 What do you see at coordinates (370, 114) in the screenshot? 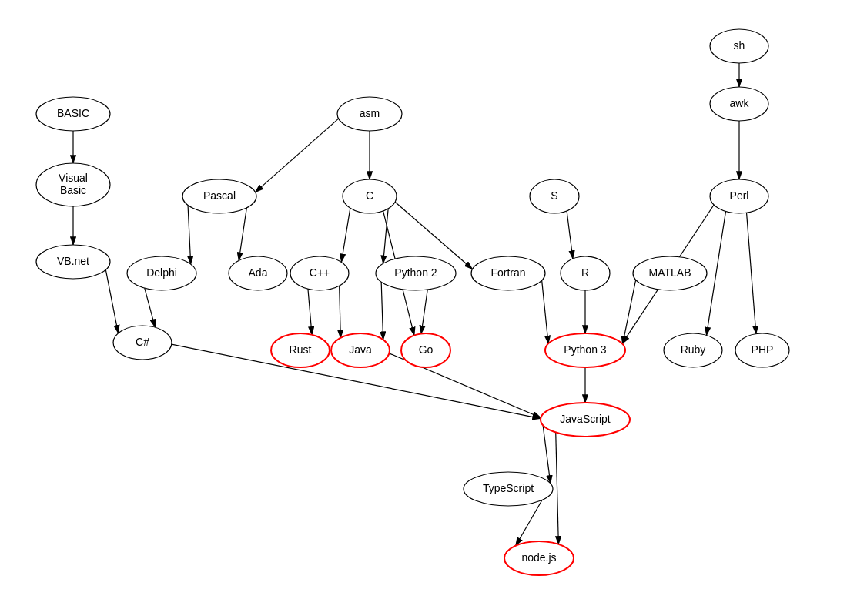
I see `node-asm: asm` at bounding box center [370, 114].